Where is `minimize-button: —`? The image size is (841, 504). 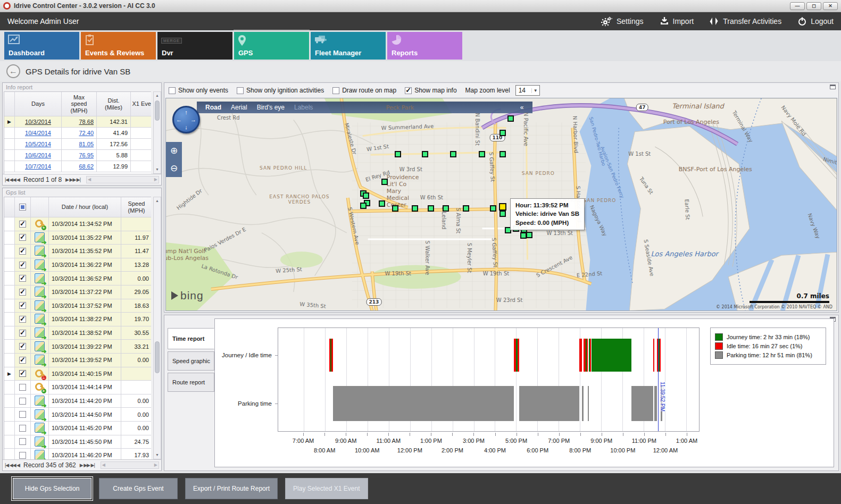
minimize-button: — is located at coordinates (797, 6).